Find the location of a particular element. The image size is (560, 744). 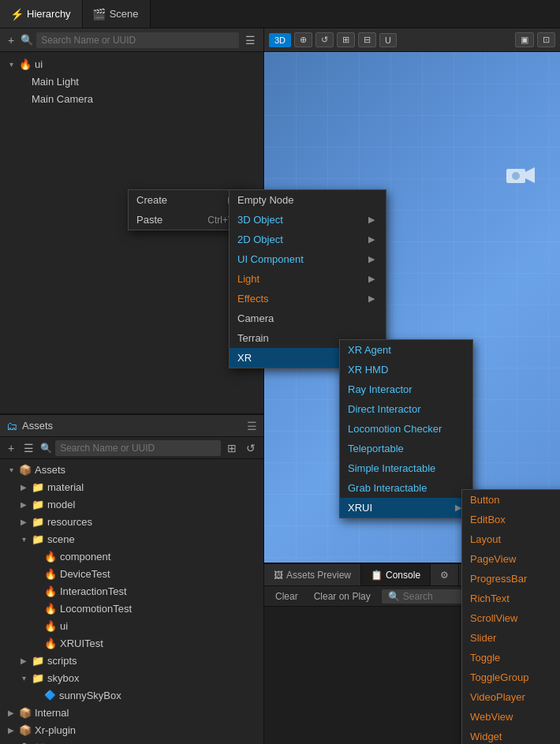

xrui-videoplayer: VideoPlayer is located at coordinates (511, 697).